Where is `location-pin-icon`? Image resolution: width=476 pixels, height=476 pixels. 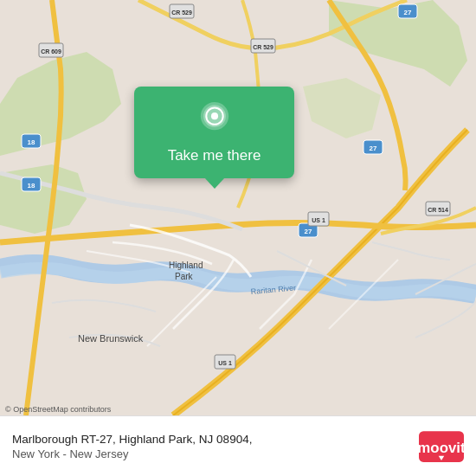 location-pin-icon is located at coordinates (215, 120).